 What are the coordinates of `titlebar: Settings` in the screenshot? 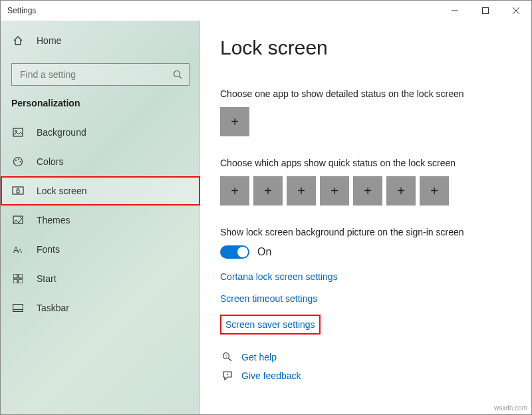 It's located at (266, 11).